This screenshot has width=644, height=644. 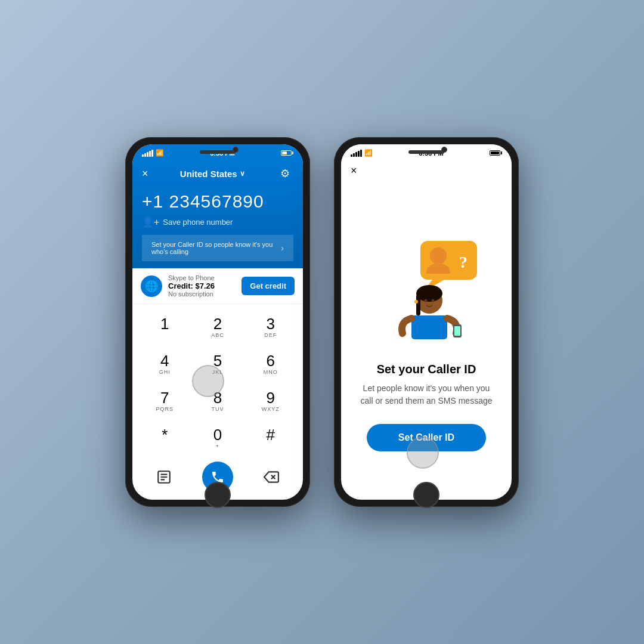 What do you see at coordinates (165, 364) in the screenshot?
I see `dial-key-4: 4ghi` at bounding box center [165, 364].